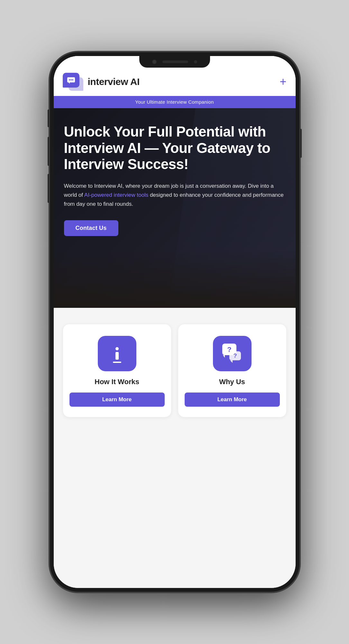 This screenshot has height=644, width=349. I want to click on how-it-works-icon, so click(117, 354).